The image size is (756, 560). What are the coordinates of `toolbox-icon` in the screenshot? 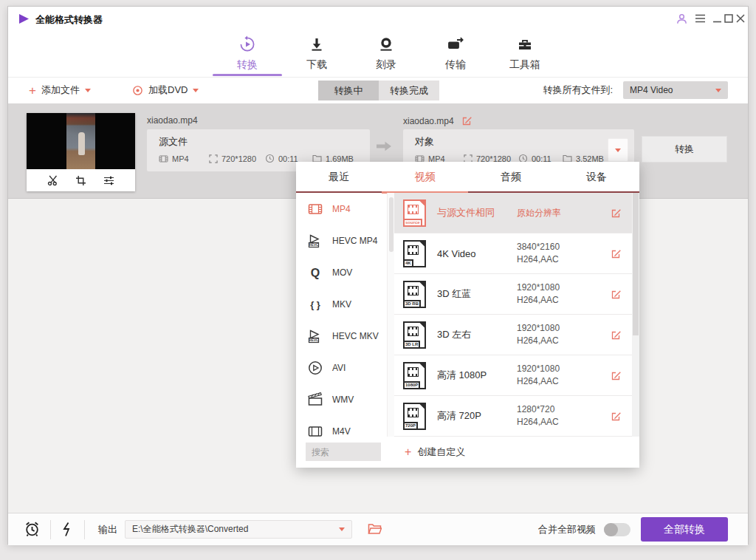 It's located at (525, 44).